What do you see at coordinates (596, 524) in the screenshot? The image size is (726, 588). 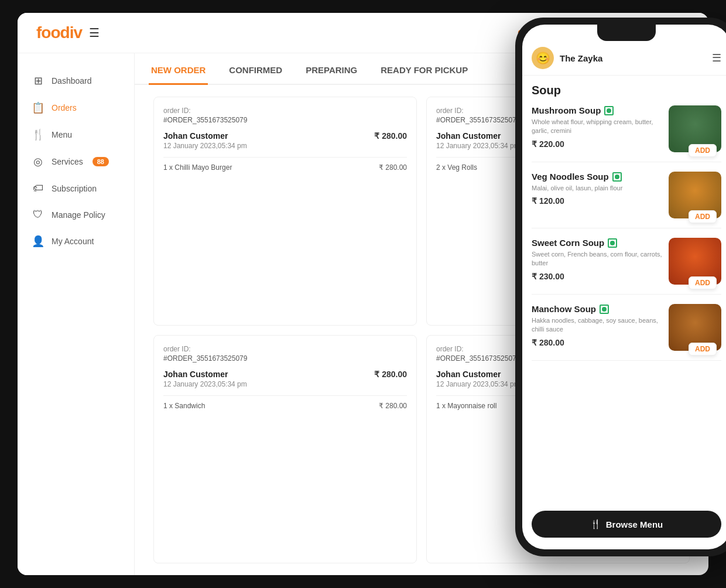 I see `browse-menu-icon: 🍴` at bounding box center [596, 524].